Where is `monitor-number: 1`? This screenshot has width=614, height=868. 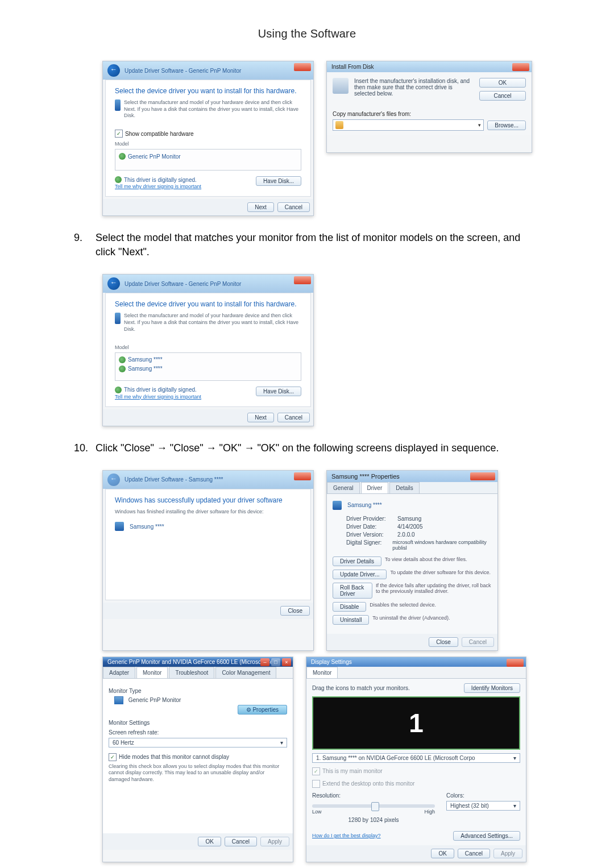
monitor-number: 1 is located at coordinates (416, 723).